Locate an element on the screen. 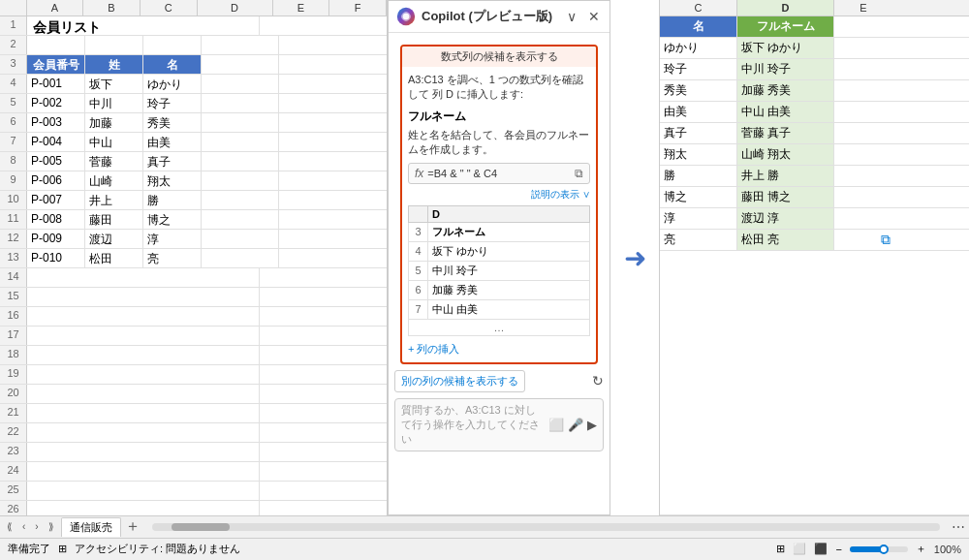 This screenshot has width=969, height=560. sheet-row-8: 8 P-005 菅藤 真子 is located at coordinates (194, 162).